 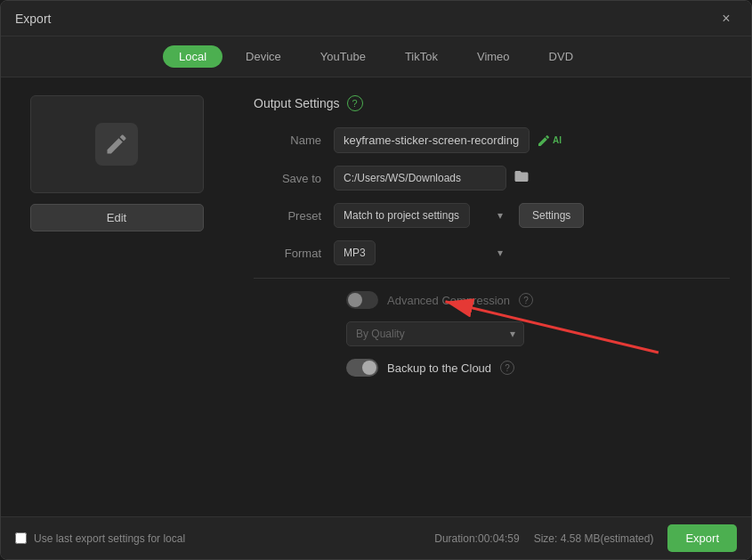 What do you see at coordinates (432, 141) in the screenshot?
I see `name-input` at bounding box center [432, 141].